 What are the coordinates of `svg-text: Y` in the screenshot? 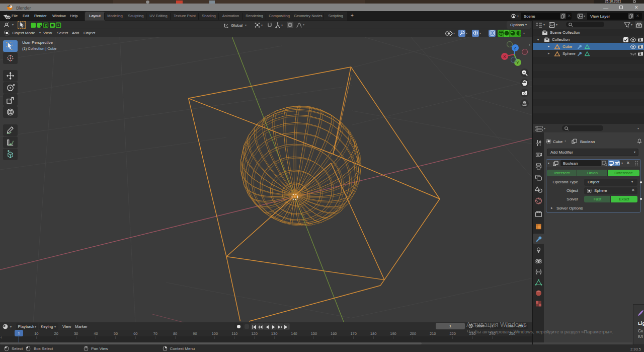 It's located at (518, 62).